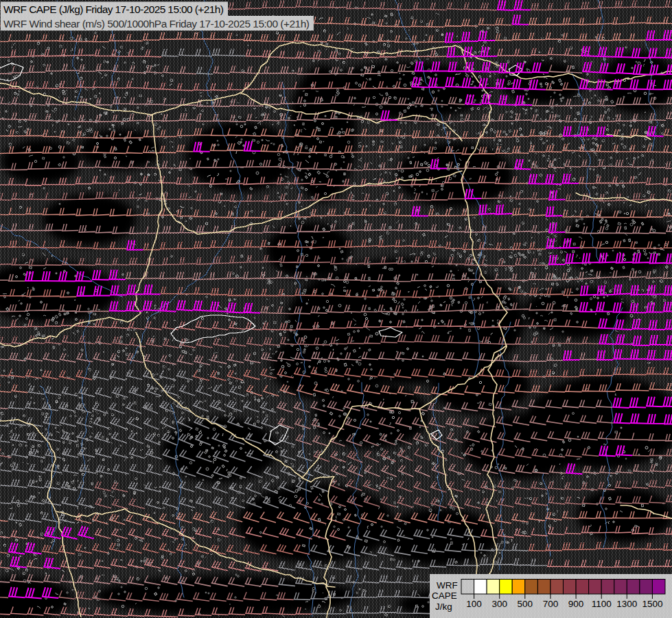 The image size is (672, 618). I want to click on svg-text: 900, so click(577, 604).